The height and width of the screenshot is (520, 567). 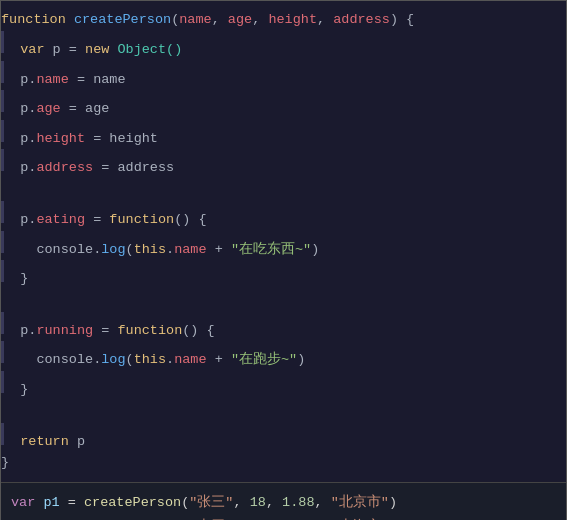 I want to click on code-token: 1.68, so click(x=298, y=518).